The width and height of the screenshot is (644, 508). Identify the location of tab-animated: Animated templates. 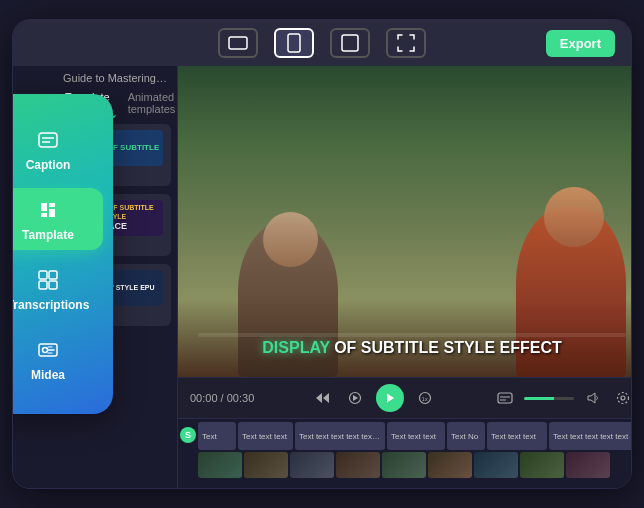
(152, 103).